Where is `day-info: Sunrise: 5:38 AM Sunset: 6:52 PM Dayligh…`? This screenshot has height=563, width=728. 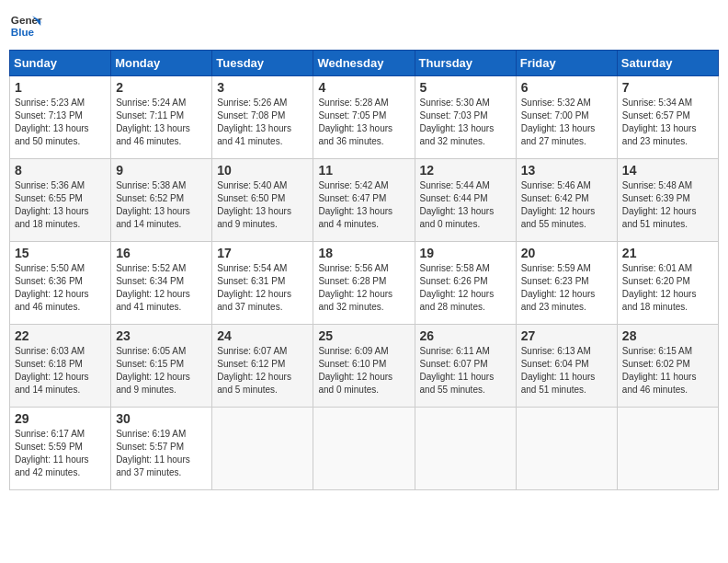
day-info: Sunrise: 5:38 AM Sunset: 6:52 PM Dayligh… is located at coordinates (162, 205).